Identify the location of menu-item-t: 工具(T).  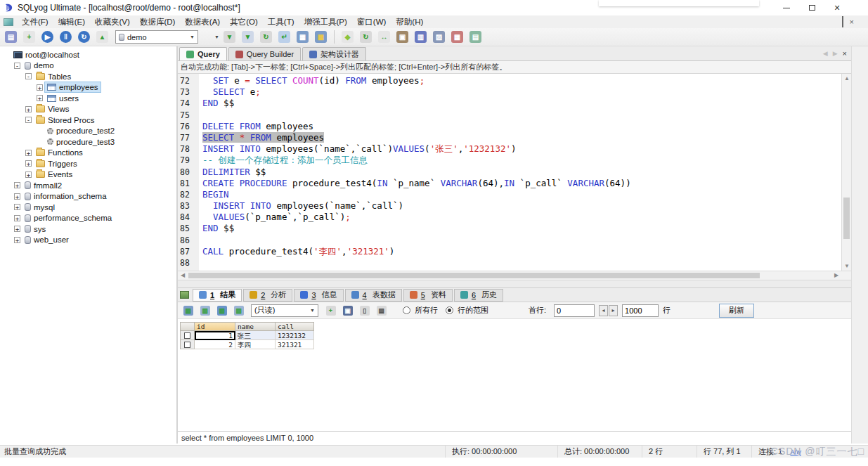
(281, 22).